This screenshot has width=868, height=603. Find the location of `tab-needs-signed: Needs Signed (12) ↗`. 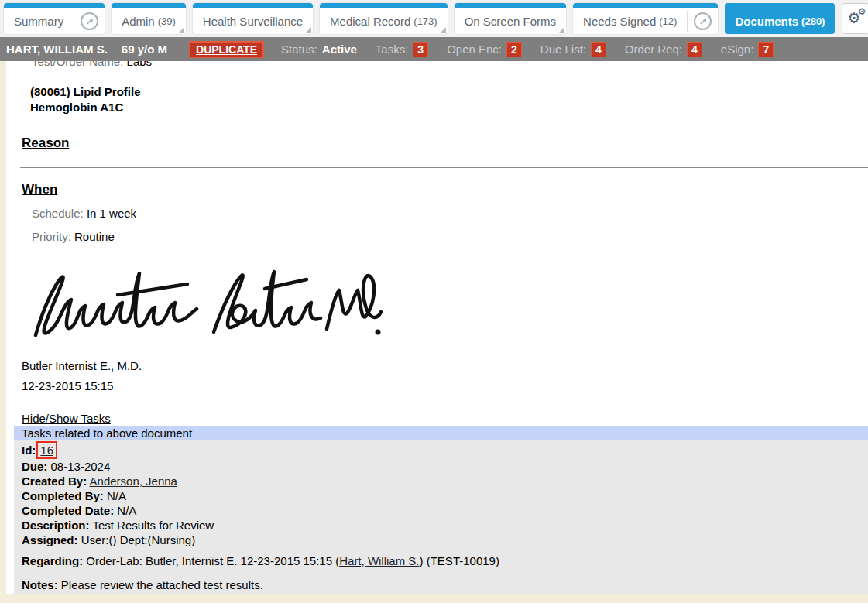

tab-needs-signed: Needs Signed (12) ↗ is located at coordinates (646, 19).